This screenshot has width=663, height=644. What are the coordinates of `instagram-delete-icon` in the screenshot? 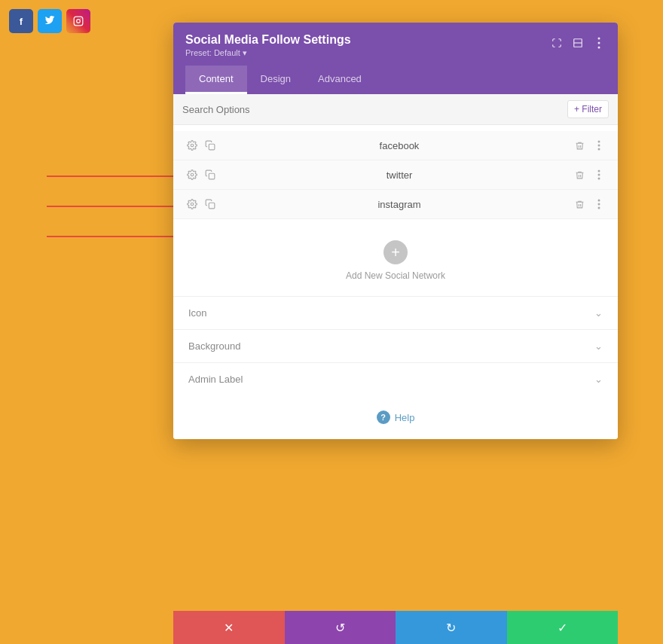 It's located at (579, 204).